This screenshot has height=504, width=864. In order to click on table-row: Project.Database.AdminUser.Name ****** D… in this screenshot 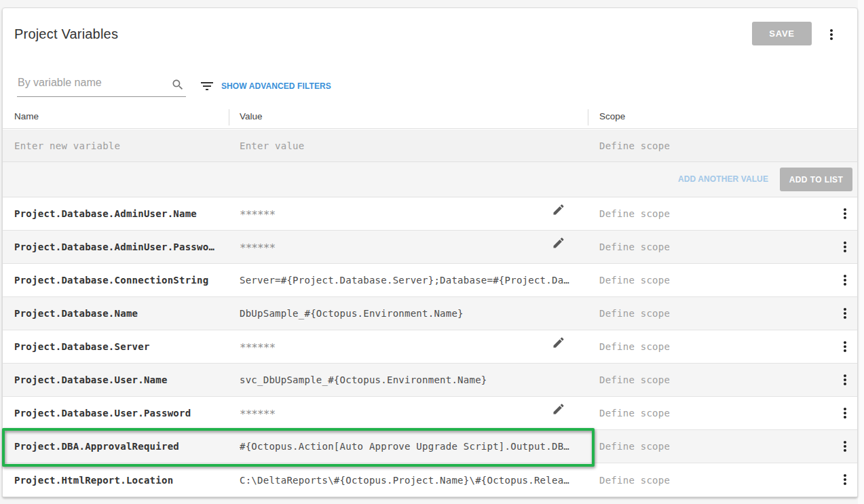, I will do `click(430, 214)`.